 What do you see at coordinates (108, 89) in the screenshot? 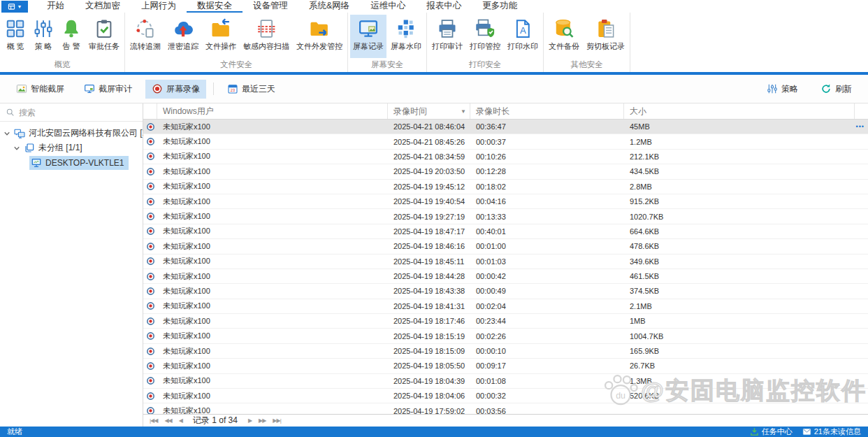
I see `toolbar-screenshot-audit: 截屏审计` at bounding box center [108, 89].